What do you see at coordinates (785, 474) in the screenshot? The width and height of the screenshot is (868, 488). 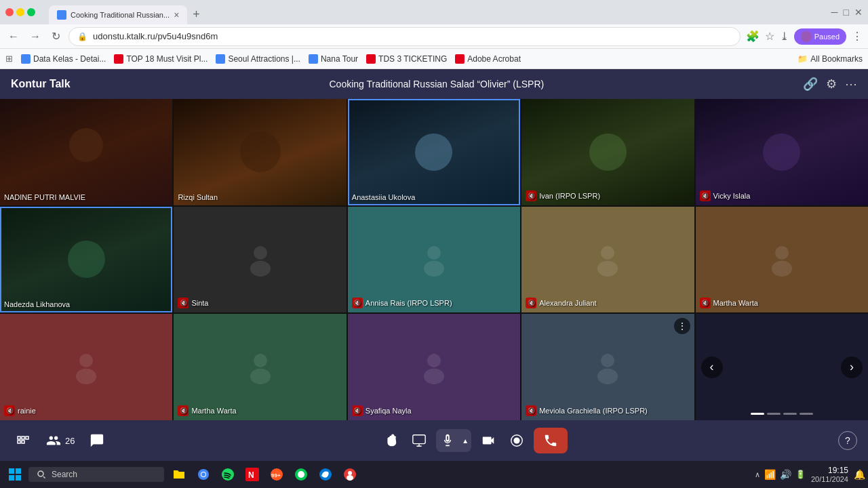 I see `volume-icon: 🔊` at bounding box center [785, 474].